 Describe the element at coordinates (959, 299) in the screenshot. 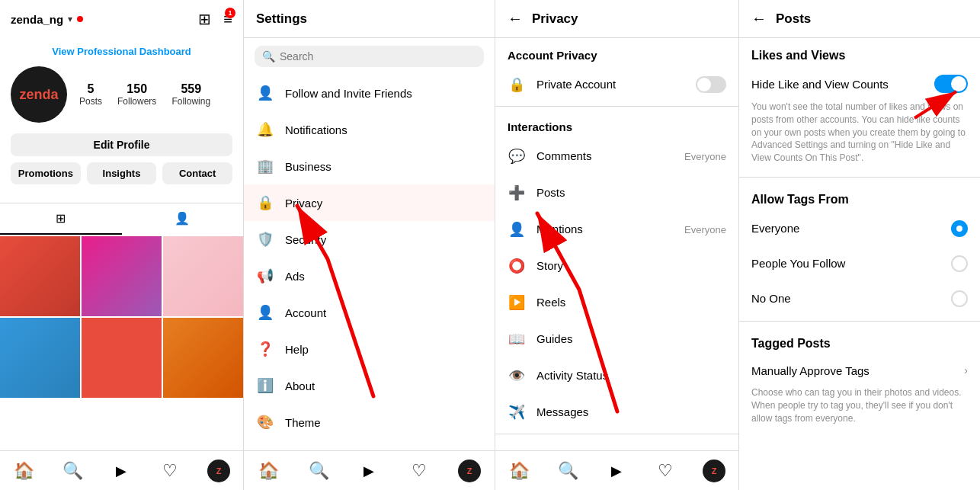

I see `noone-radio` at that location.